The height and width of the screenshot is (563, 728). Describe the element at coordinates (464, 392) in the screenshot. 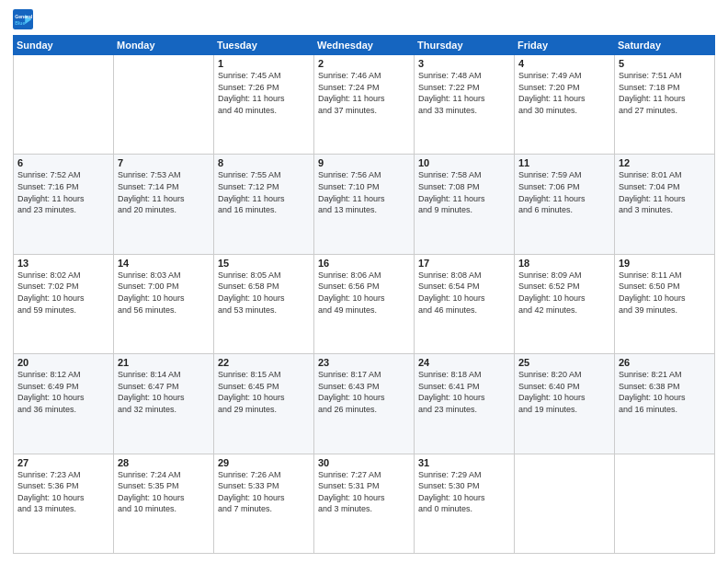

I see `day-info: Sunrise: 8:18 AM Sunset: 6:41 PM Dayligh…` at that location.